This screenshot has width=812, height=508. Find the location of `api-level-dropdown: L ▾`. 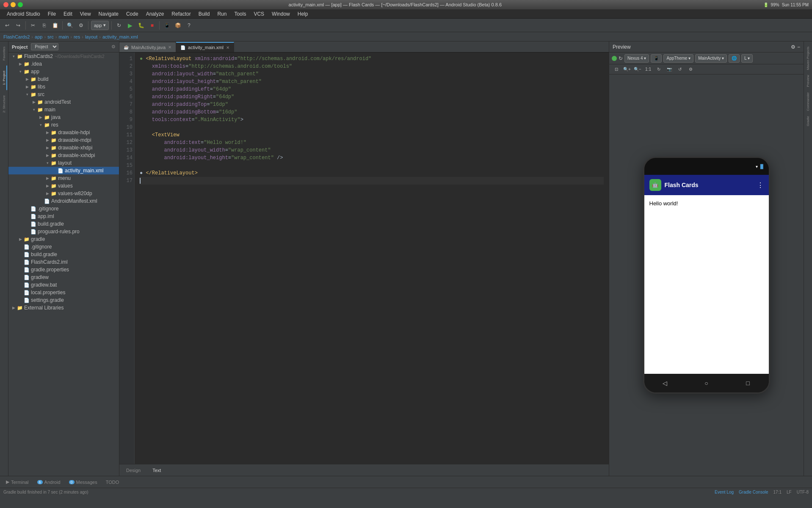

api-level-dropdown: L ▾ is located at coordinates (747, 58).